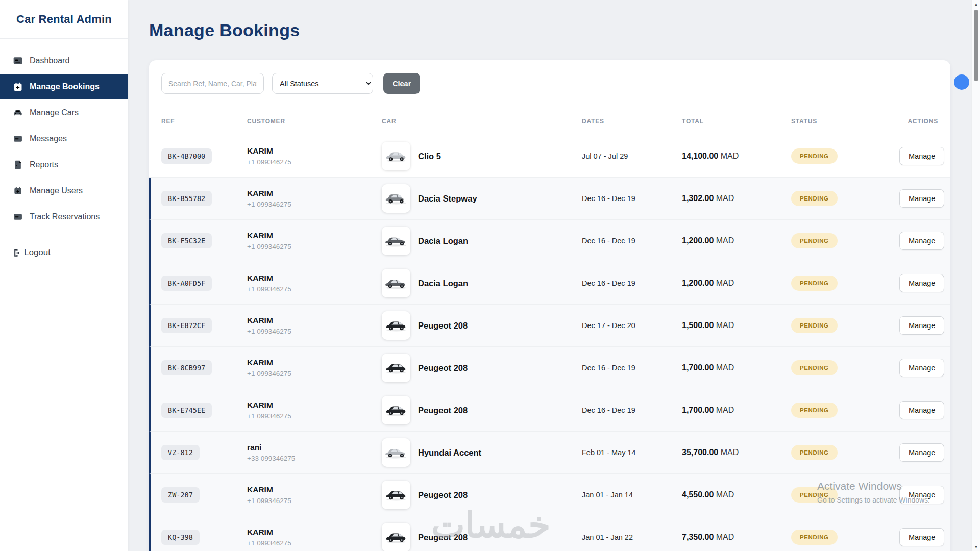 The height and width of the screenshot is (551, 980). Describe the element at coordinates (56, 191) in the screenshot. I see `sidebar-item-label: Manage Users` at that location.